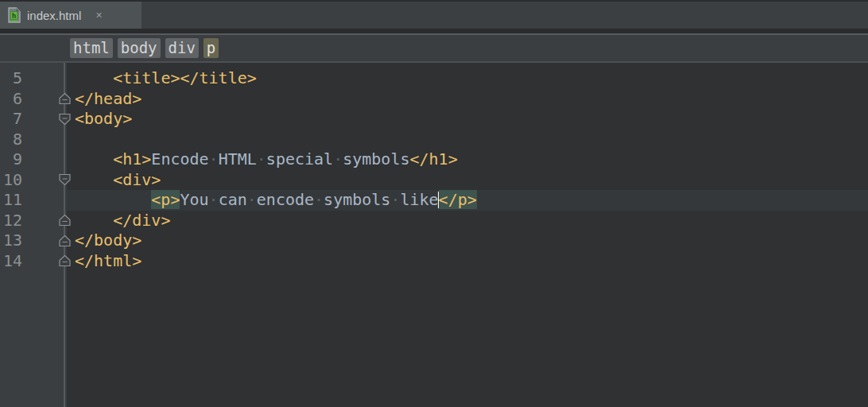  I want to click on close-icon: ×, so click(99, 15).